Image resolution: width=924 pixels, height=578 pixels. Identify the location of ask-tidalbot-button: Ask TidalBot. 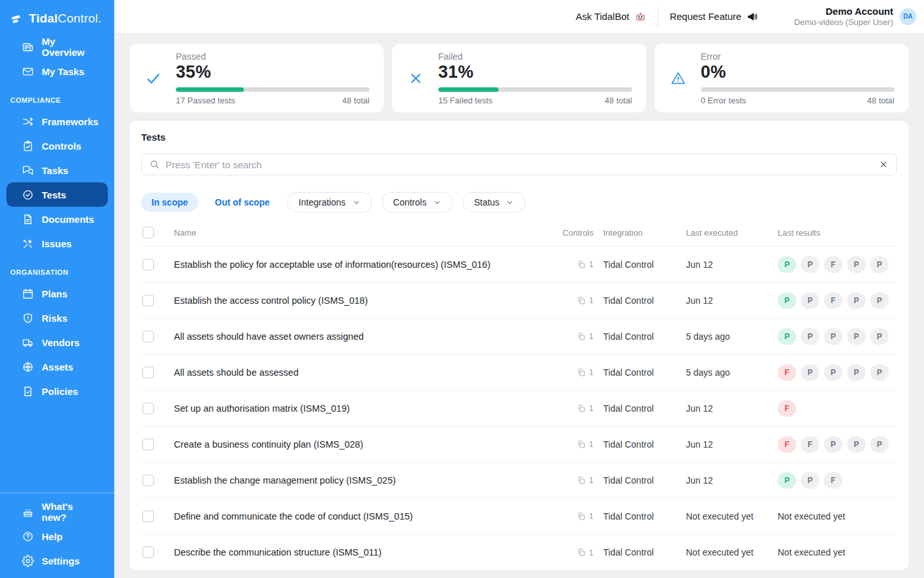
(611, 17).